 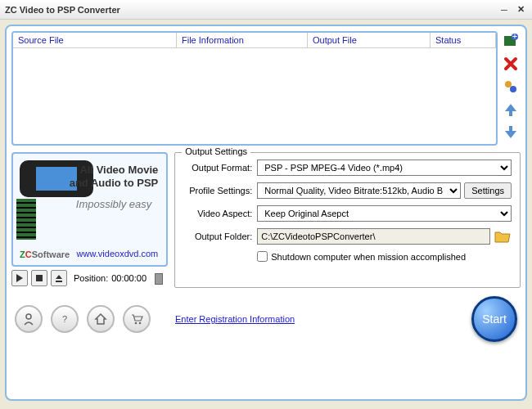 What do you see at coordinates (137, 319) in the screenshot?
I see `cart-button` at bounding box center [137, 319].